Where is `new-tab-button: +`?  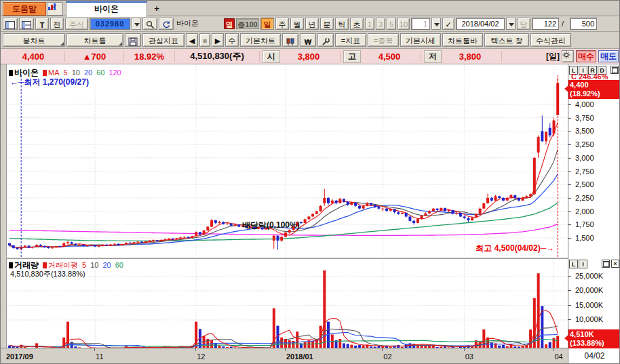
new-tab-button: + is located at coordinates (157, 9).